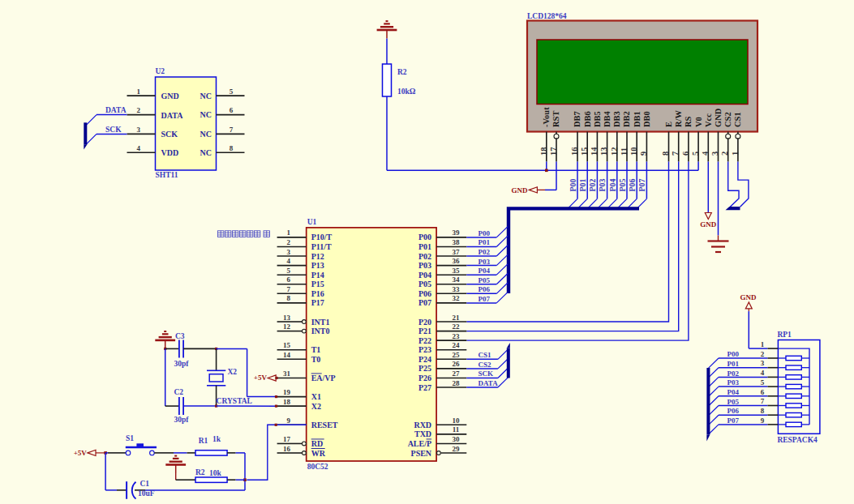 This screenshot has width=854, height=504. Describe the element at coordinates (139, 92) in the screenshot. I see `svg-text: 1` at that location.